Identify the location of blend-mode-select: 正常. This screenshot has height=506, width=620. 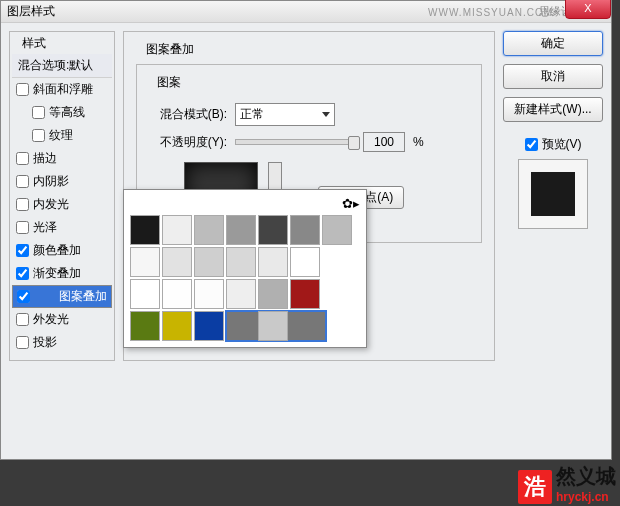
(285, 114).